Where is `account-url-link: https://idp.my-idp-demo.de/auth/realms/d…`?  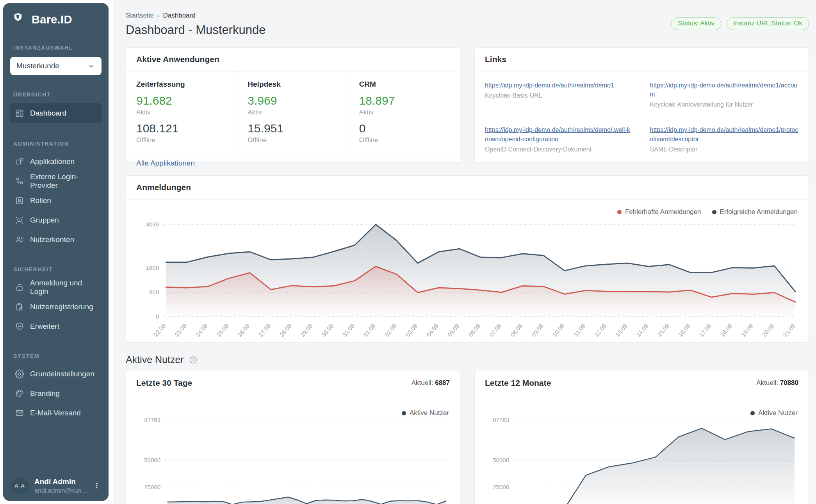 account-url-link: https://idp.my-idp-demo.de/auth/realms/d… is located at coordinates (725, 90).